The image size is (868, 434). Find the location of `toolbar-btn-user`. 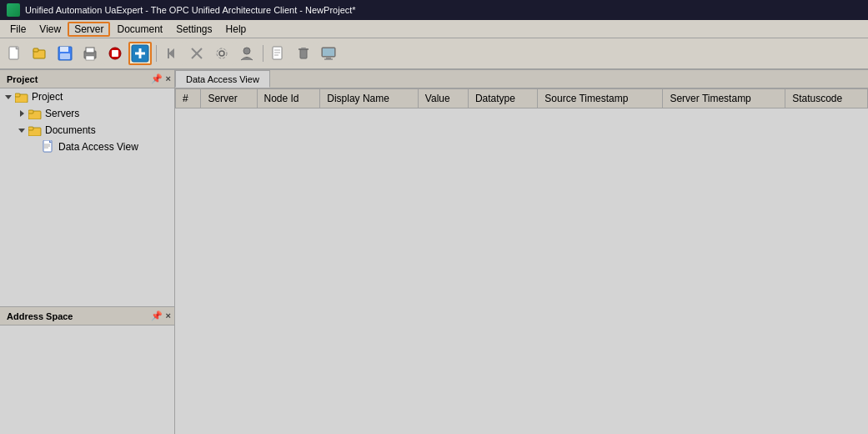

toolbar-btn-user is located at coordinates (247, 53).